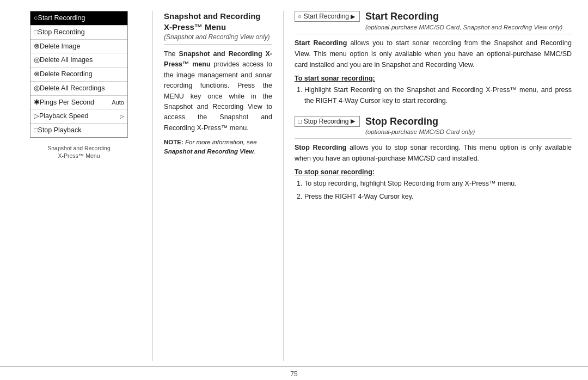 The width and height of the screenshot is (588, 380). I want to click on middle-subtitle: (Snapshot and Recording View only), so click(218, 39).